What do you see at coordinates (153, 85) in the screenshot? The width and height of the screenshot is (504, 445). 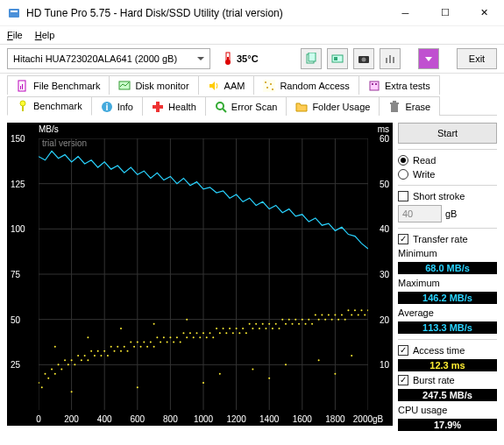 I see `tab-disk-monitor: Disk monitor` at bounding box center [153, 85].